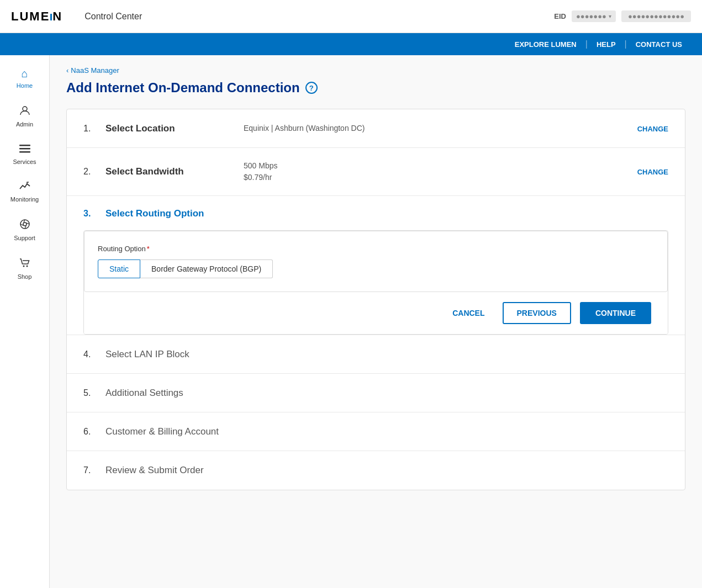 Image resolution: width=702 pixels, height=588 pixels. Describe the element at coordinates (376, 269) in the screenshot. I see `routing-options: Static Border Gateway Protocol (BGP)` at that location.